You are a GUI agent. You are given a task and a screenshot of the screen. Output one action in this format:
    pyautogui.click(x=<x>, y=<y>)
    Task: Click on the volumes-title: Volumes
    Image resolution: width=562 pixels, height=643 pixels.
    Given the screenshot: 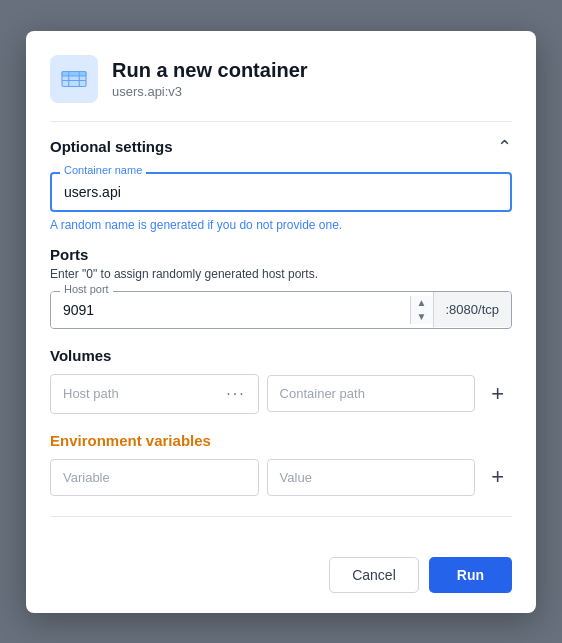 What is the action you would take?
    pyautogui.click(x=281, y=356)
    